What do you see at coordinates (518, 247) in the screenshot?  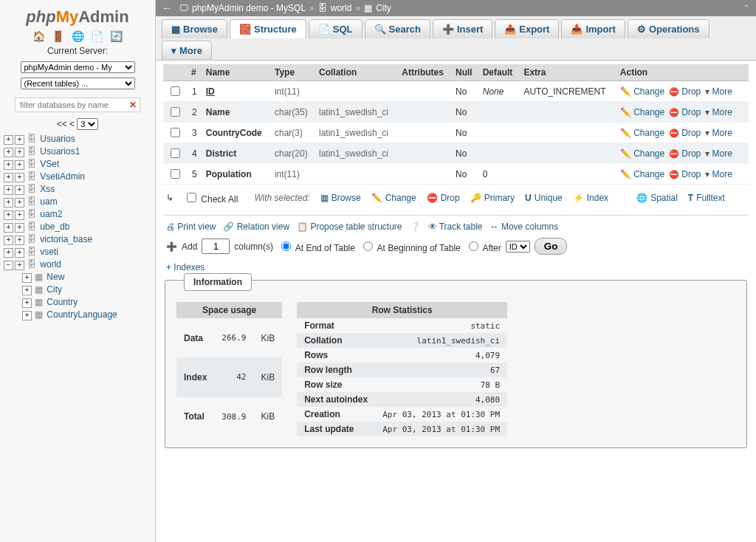 I see `after-field-select: ID` at bounding box center [518, 247].